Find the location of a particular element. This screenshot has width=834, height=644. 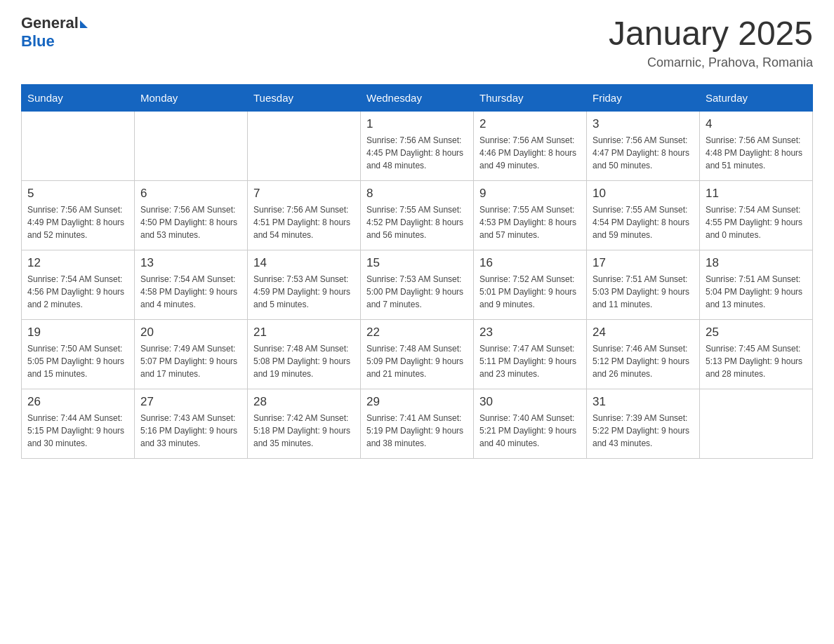

calendar-cell: 17Sunrise: 7:51 AM Sunset: 5:03 PM Dayli… is located at coordinates (643, 285).